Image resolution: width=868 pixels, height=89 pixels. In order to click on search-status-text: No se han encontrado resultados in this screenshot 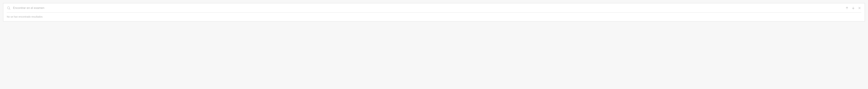, I will do `click(434, 16)`.